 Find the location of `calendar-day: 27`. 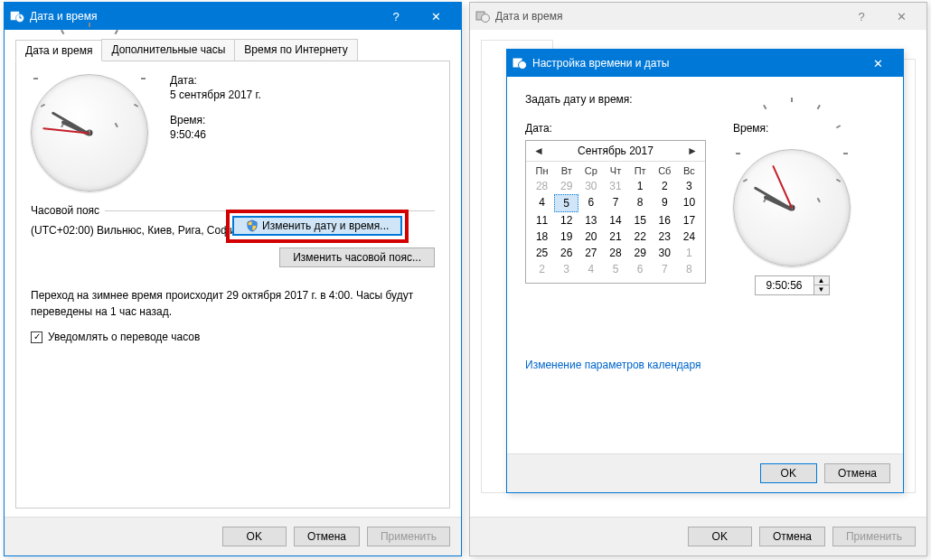

calendar-day: 27 is located at coordinates (591, 253).